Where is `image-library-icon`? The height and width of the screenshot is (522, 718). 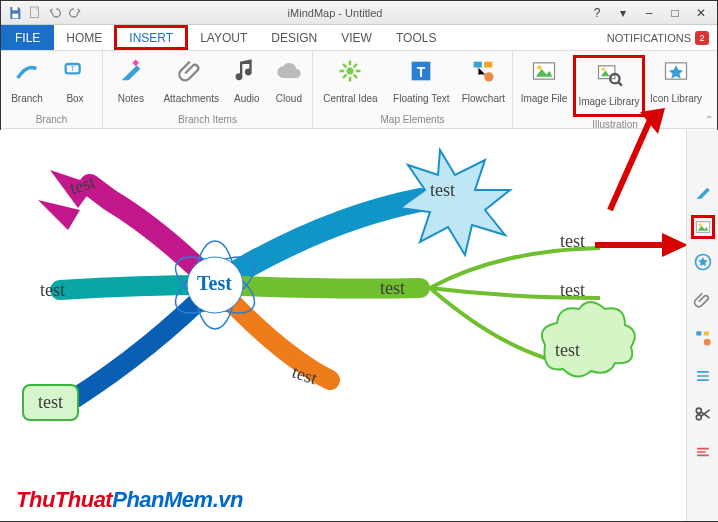 image-library-icon is located at coordinates (609, 74).